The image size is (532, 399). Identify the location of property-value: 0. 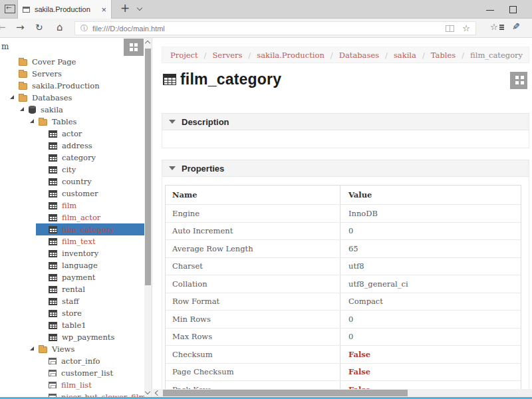
(431, 336).